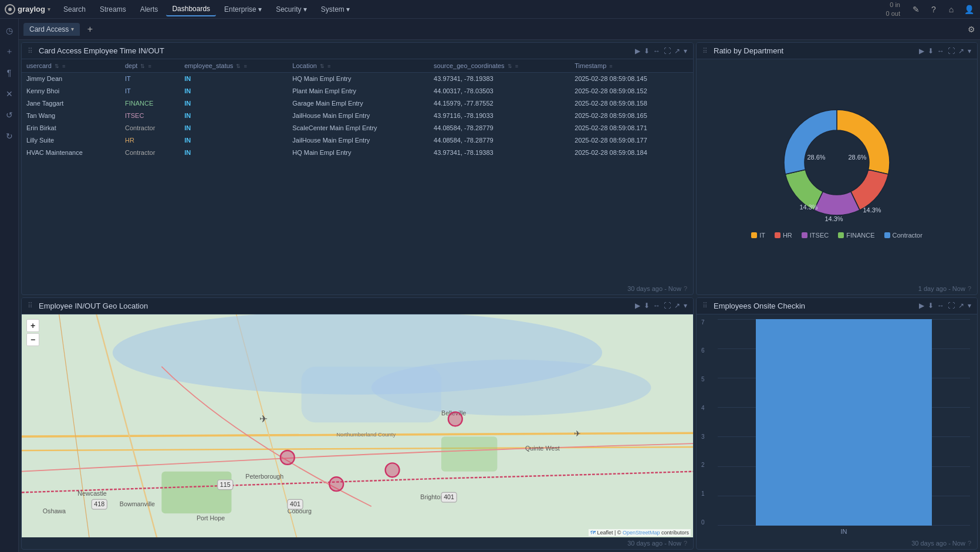 The height and width of the screenshot is (552, 980). I want to click on barchart-chevron-icon: ▾, so click(969, 306).